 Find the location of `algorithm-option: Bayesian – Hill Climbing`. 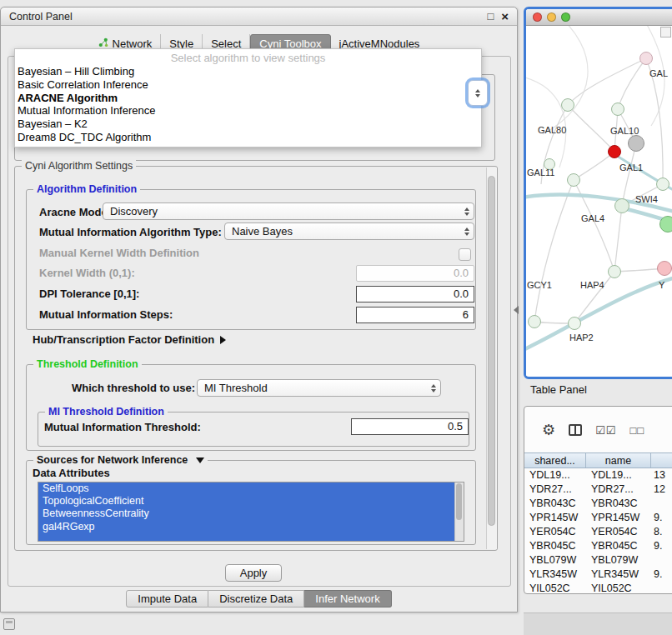

algorithm-option: Bayesian – Hill Climbing is located at coordinates (248, 72).